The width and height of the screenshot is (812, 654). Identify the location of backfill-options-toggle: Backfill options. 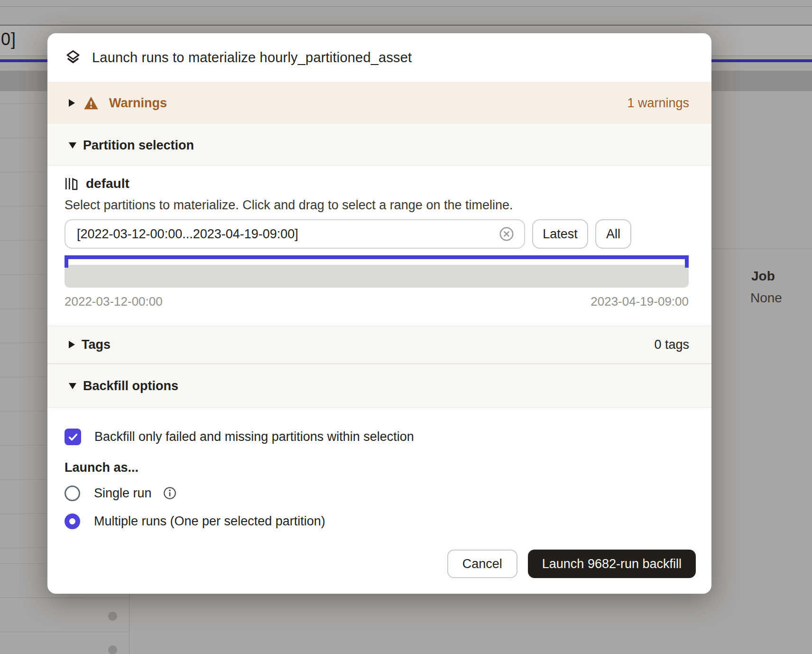
(379, 385).